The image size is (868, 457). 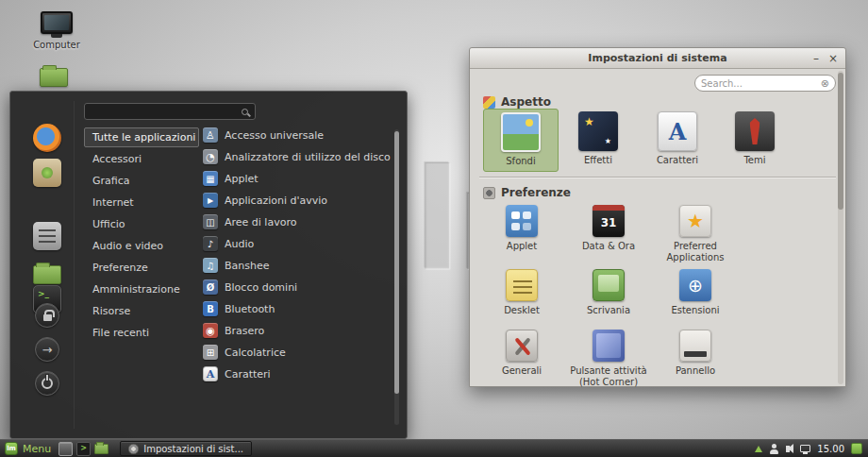 I want to click on calculator-icon, so click(x=210, y=352).